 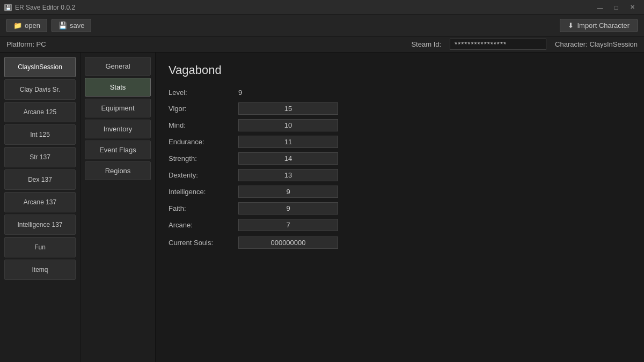 What do you see at coordinates (77, 26) in the screenshot?
I see `save-label: save` at bounding box center [77, 26].